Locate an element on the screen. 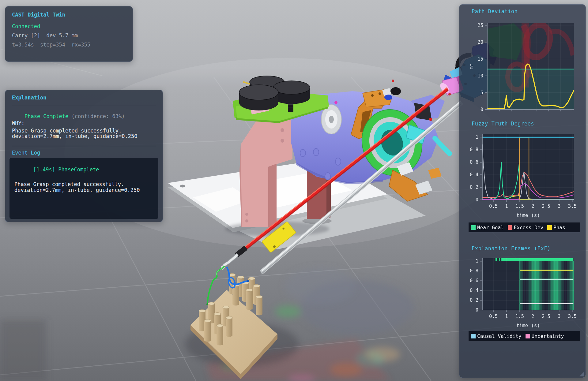  exf-chart: 00.20.40.60.810.511.522.533.5time (s) is located at coordinates (522, 293).